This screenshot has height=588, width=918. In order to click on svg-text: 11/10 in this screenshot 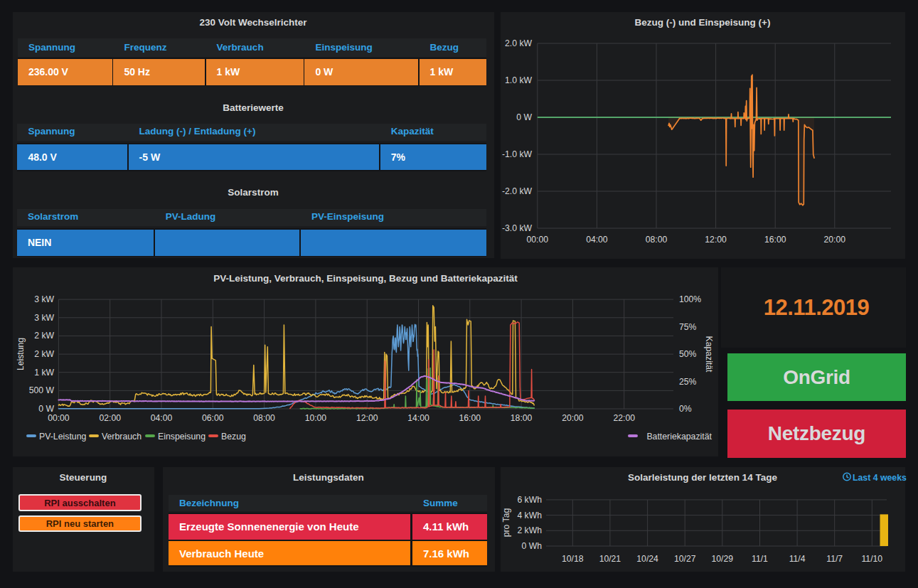, I will do `click(872, 559)`.